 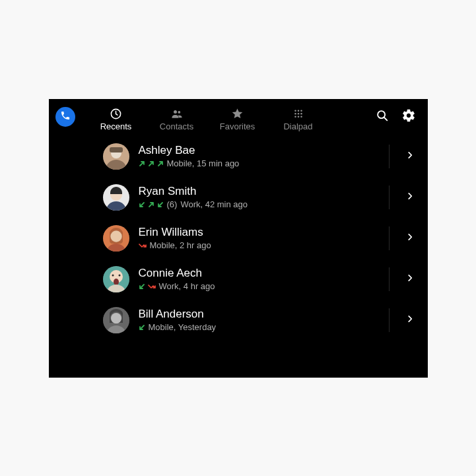 I want to click on contact-name: Connie Aech, so click(x=264, y=273).